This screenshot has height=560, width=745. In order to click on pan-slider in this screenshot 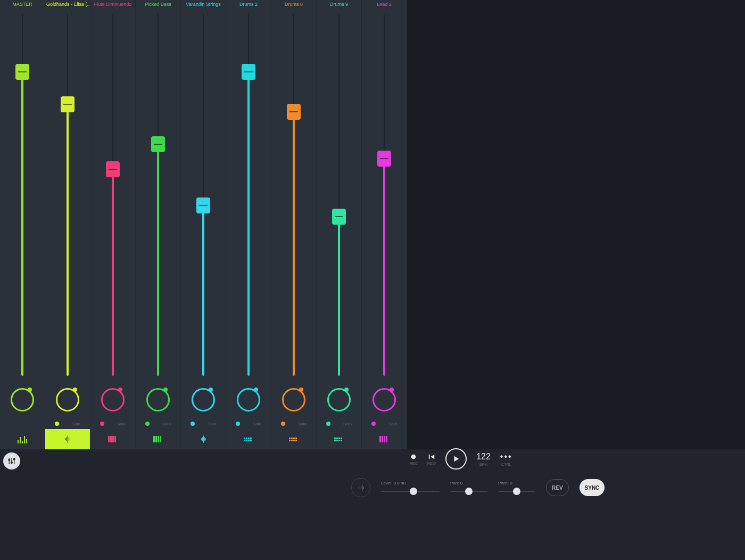, I will do `click(469, 491)`.